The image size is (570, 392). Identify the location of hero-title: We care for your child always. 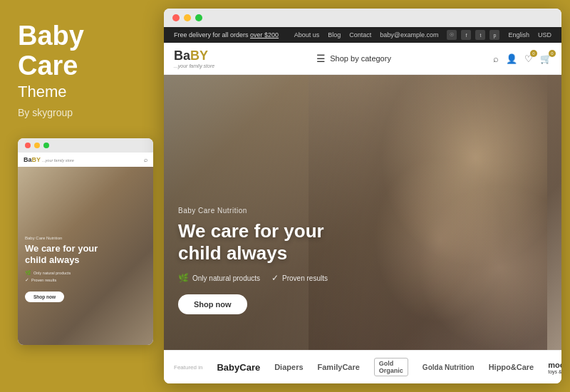
(253, 242).